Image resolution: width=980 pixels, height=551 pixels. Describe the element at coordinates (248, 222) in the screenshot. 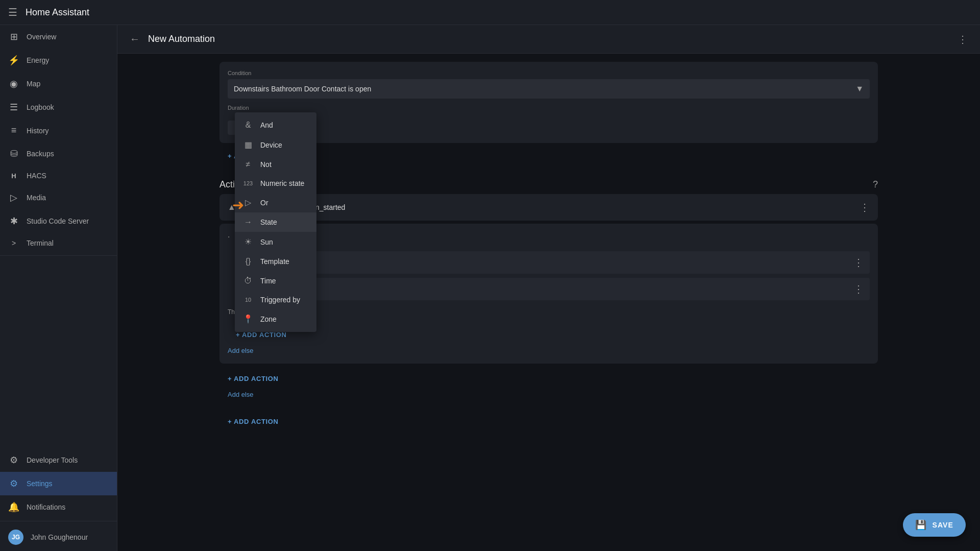

I see `state-icon: →` at that location.